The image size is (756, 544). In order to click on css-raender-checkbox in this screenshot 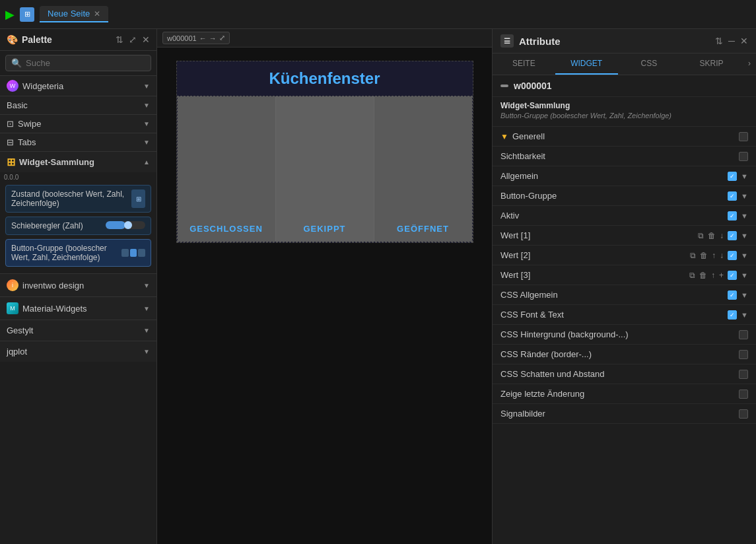, I will do `click(743, 355)`.